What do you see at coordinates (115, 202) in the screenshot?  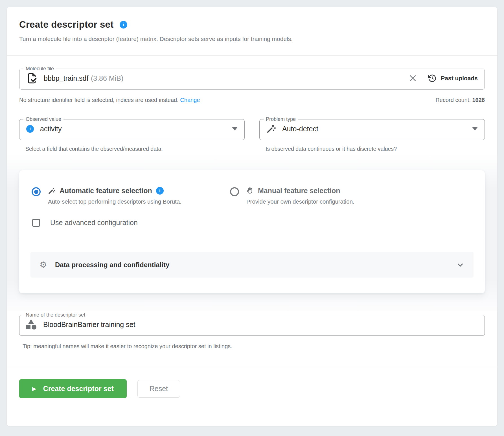 I see `automatic-option-description: Auto-select top performing descriptors u…` at bounding box center [115, 202].